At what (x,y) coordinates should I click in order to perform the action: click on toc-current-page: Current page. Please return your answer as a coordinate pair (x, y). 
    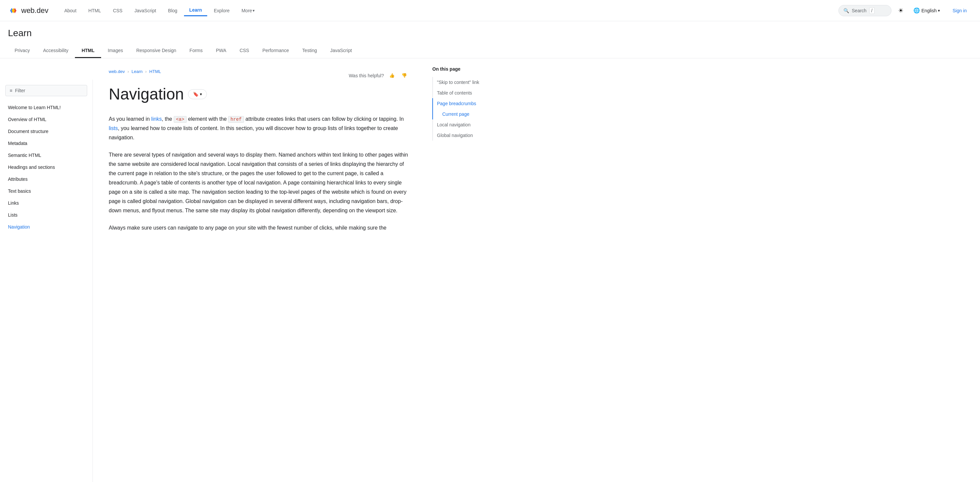
    Looking at the image, I should click on (471, 114).